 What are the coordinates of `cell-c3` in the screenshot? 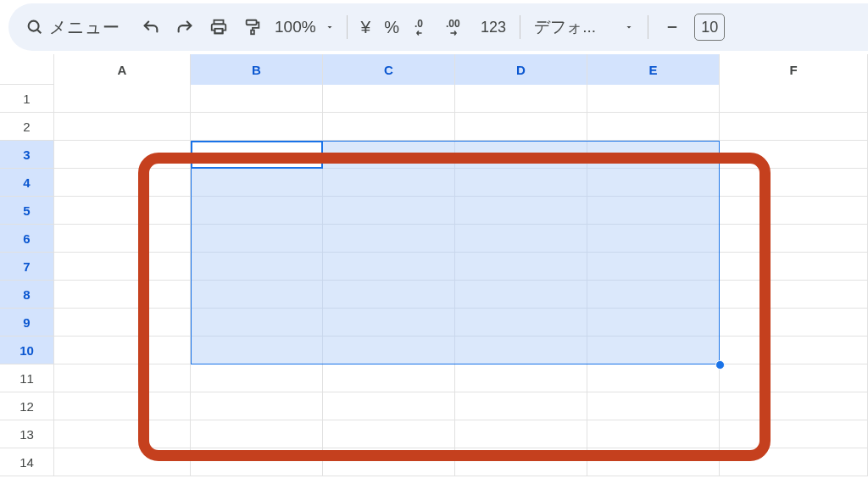 It's located at (389, 154).